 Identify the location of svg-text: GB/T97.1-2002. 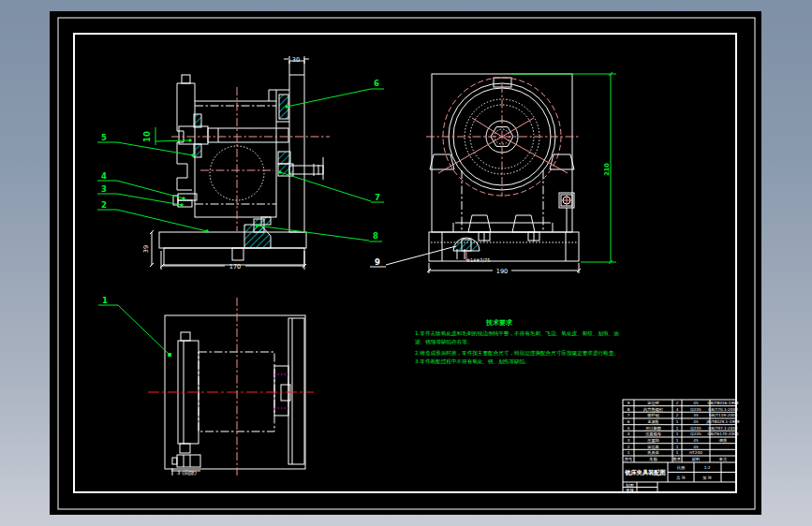
(723, 429).